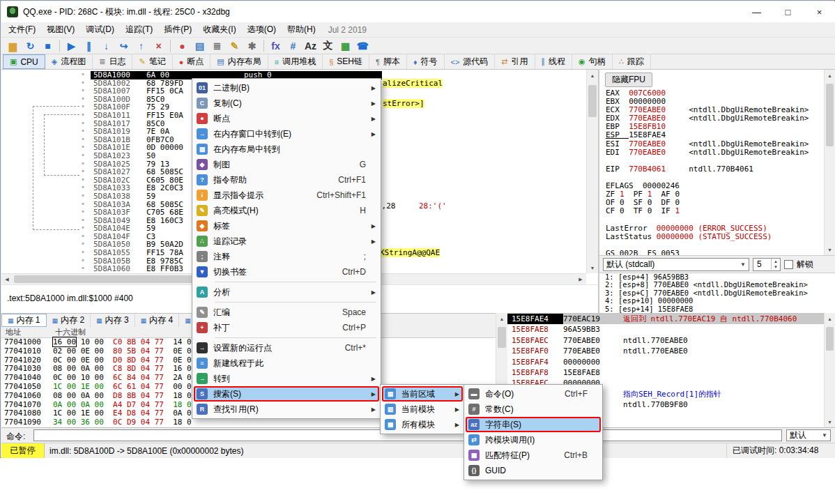 Image resolution: width=835 pixels, height=504 pixels. I want to click on unlock-checkbox, so click(789, 265).